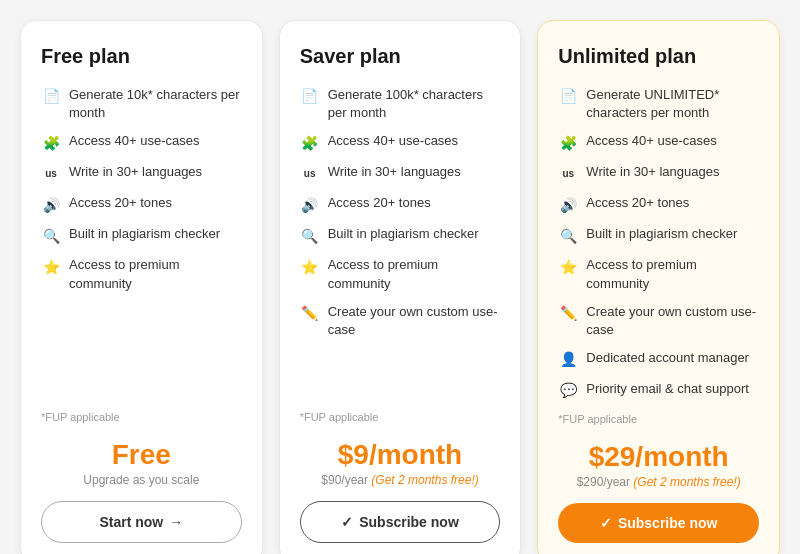 This screenshot has height=554, width=800. Describe the element at coordinates (142, 455) in the screenshot. I see `free-price: Free` at that location.